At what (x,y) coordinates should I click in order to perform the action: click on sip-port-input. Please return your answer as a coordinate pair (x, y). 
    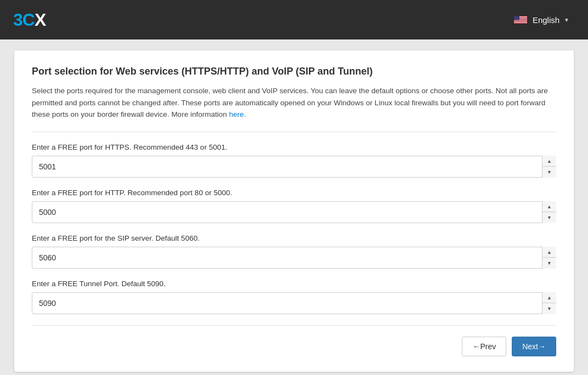
    Looking at the image, I should click on (294, 258).